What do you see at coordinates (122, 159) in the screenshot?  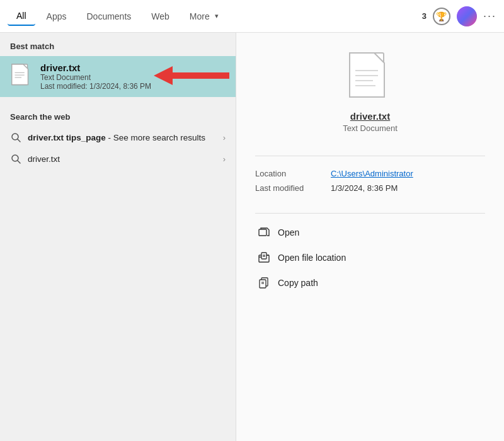 I see `search-result-driver-text: driver.txt` at bounding box center [122, 159].